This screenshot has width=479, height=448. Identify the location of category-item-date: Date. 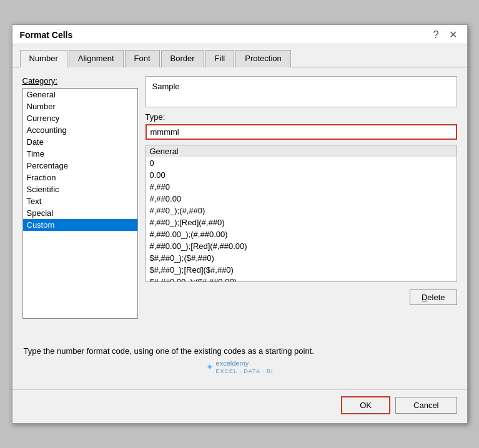
(80, 142).